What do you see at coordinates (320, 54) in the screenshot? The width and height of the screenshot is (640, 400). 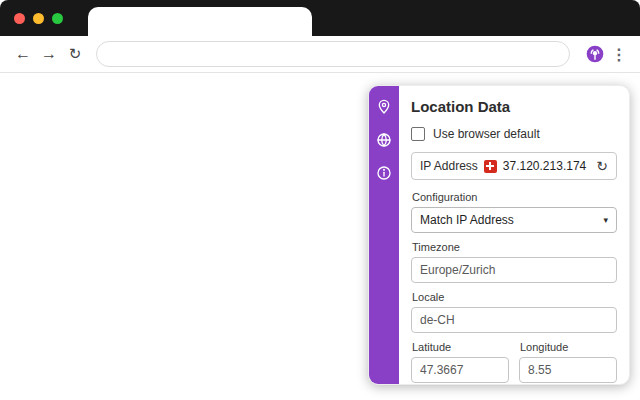 I see `browser-toolbar: ← → ↻ ⋮` at bounding box center [320, 54].